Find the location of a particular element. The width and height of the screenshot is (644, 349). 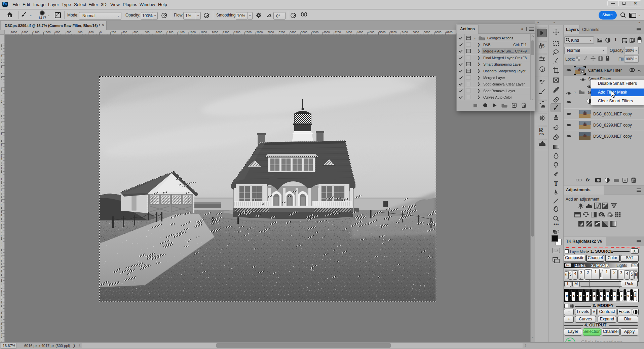

svg-text: 5400 is located at coordinates (405, 32).